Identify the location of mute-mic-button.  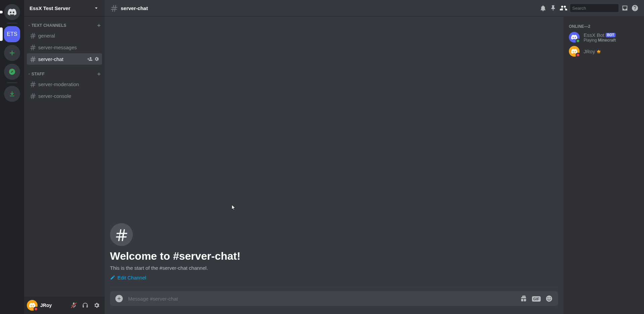
(74, 305).